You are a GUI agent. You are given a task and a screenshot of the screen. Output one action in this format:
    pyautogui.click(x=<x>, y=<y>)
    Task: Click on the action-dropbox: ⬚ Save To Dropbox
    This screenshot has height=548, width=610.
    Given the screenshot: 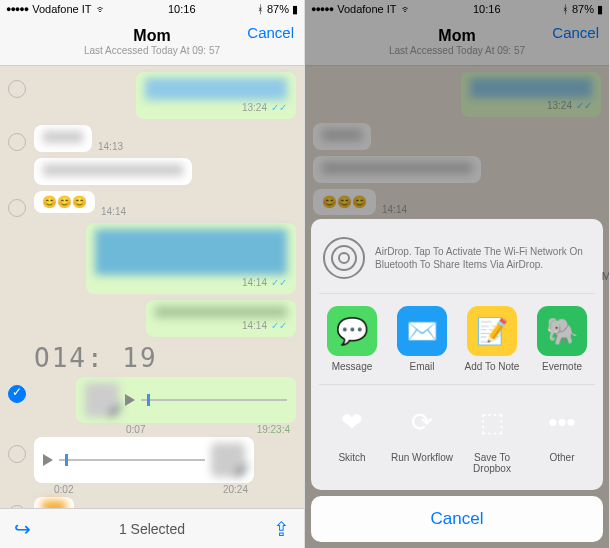 What is the action you would take?
    pyautogui.click(x=492, y=436)
    